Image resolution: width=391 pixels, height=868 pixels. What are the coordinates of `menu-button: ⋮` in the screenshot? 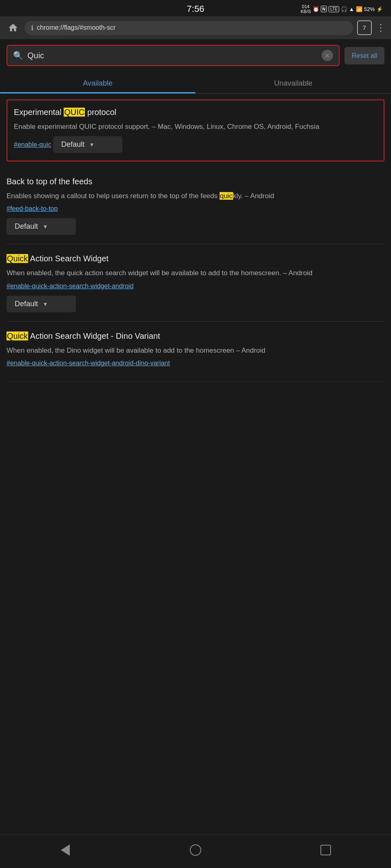 It's located at (380, 28).